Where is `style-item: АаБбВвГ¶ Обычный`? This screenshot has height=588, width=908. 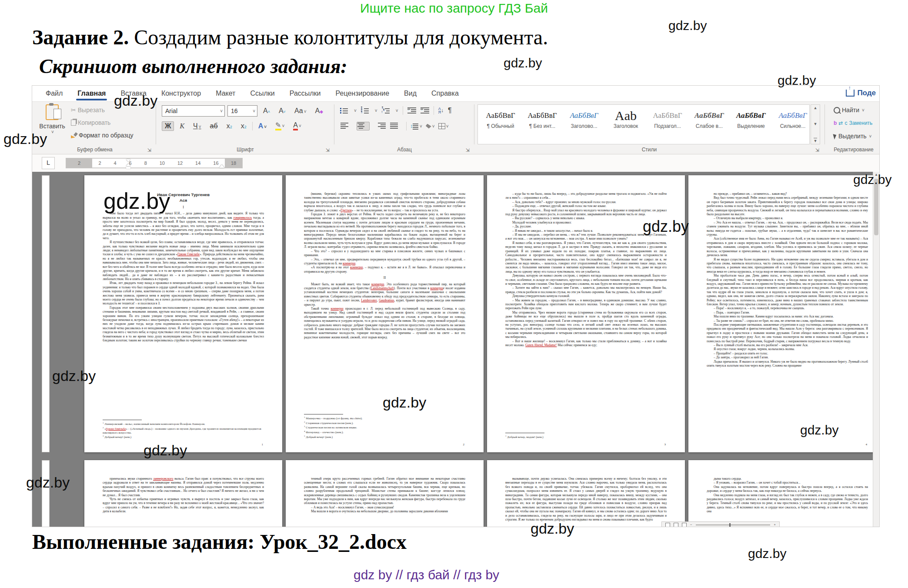
style-item: АаБбВвГ¶ Обычный is located at coordinates (501, 124).